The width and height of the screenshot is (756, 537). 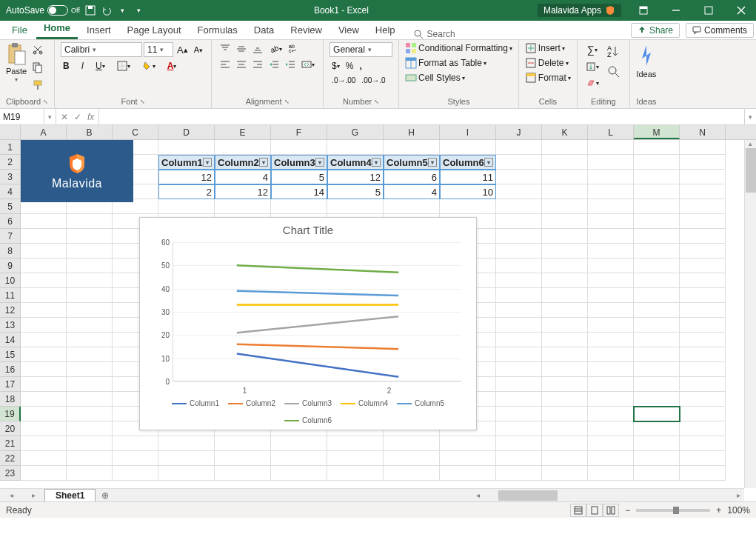 I want to click on row-header-18: 18, so click(x=10, y=399).